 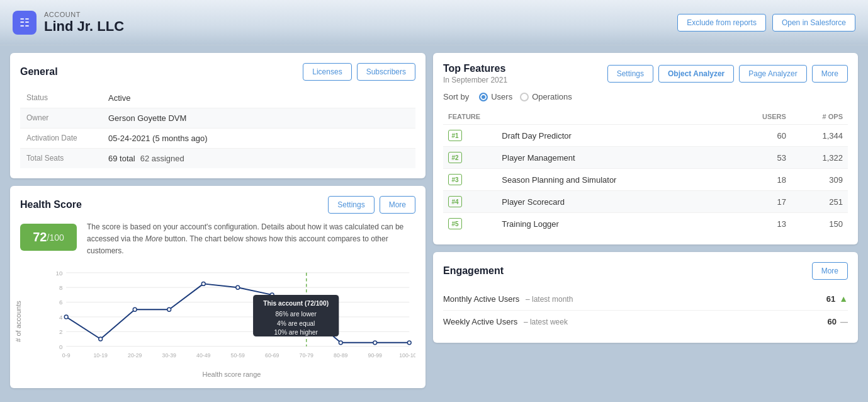 What do you see at coordinates (830, 271) in the screenshot?
I see `engagement-more-button: More` at bounding box center [830, 271].